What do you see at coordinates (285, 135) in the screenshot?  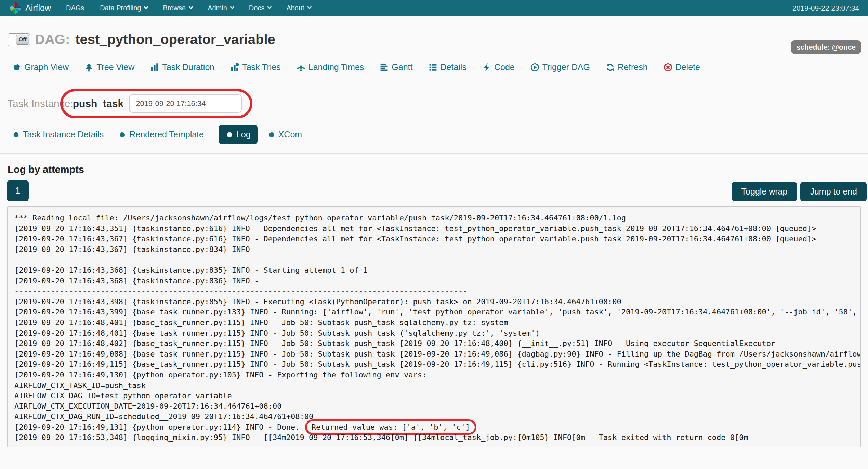 I see `subtab-xcom: XCom` at bounding box center [285, 135].